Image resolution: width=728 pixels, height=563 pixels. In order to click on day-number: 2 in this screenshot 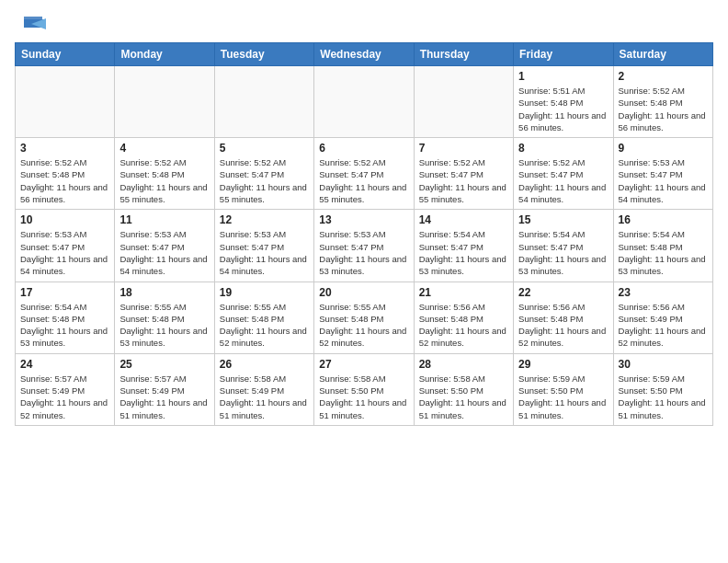, I will do `click(664, 76)`.